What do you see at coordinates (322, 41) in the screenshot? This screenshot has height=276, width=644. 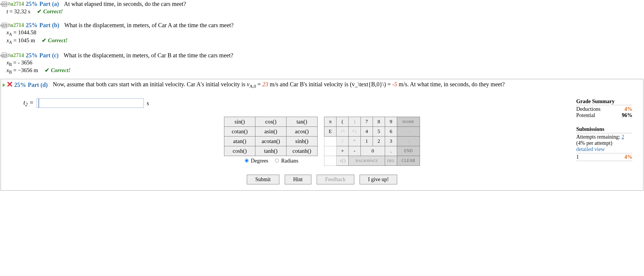 I see `part-b-answer-2: xA = 1045 m Correct!` at bounding box center [322, 41].